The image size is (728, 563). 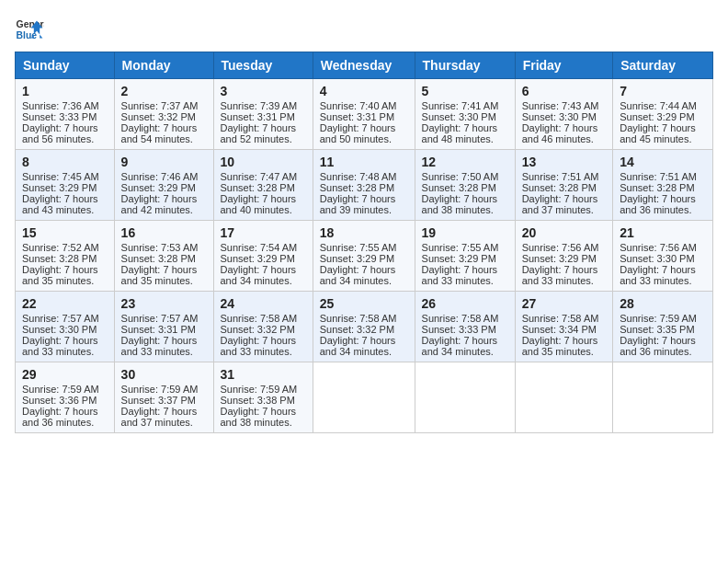 What do you see at coordinates (364, 66) in the screenshot?
I see `day-header-wednesday: Wednesday` at bounding box center [364, 66].